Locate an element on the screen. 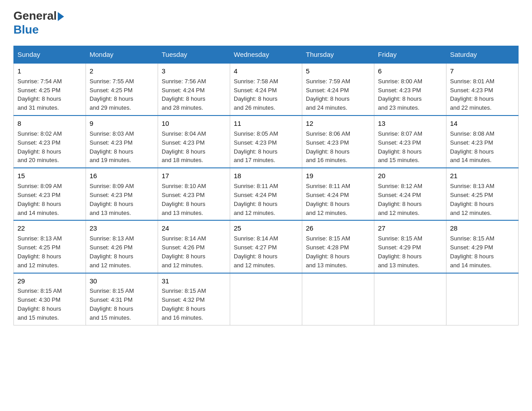  day-cell-26: 26Sunrise: 8:15 AMSunset: 4:28 PMDayligh… is located at coordinates (339, 246).